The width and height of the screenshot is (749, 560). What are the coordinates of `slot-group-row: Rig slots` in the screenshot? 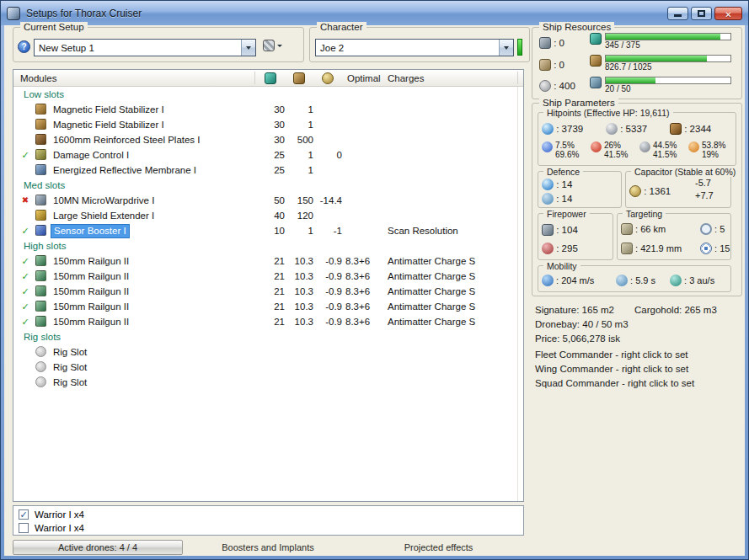 It's located at (268, 337).